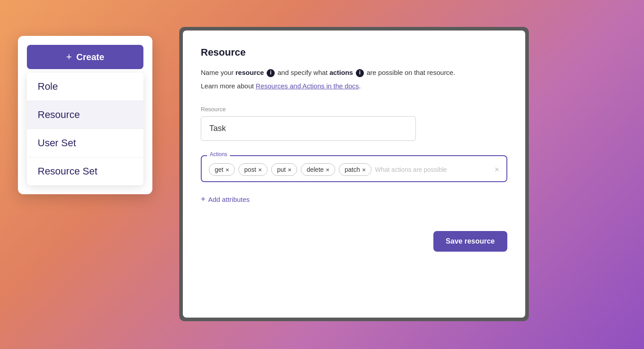 This screenshot has width=644, height=349. I want to click on remove-put-button: ×, so click(290, 170).